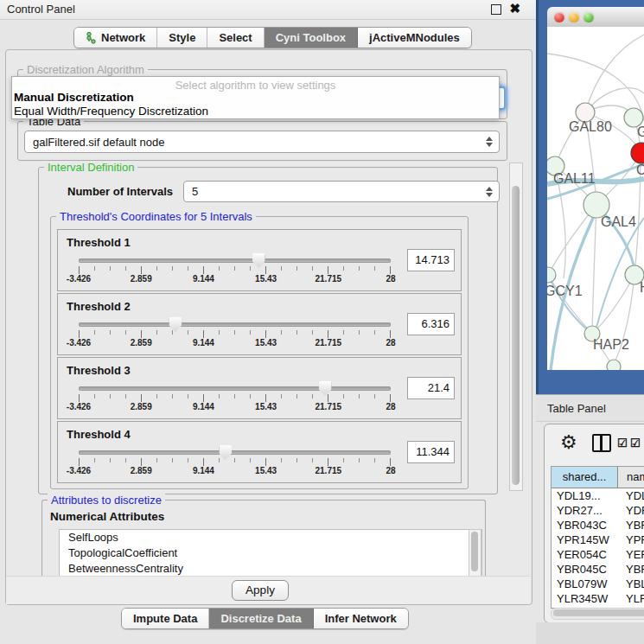 Image resolution: width=644 pixels, height=644 pixels. Describe the element at coordinates (574, 17) in the screenshot. I see `minimize-traffic-light-icon` at that location.